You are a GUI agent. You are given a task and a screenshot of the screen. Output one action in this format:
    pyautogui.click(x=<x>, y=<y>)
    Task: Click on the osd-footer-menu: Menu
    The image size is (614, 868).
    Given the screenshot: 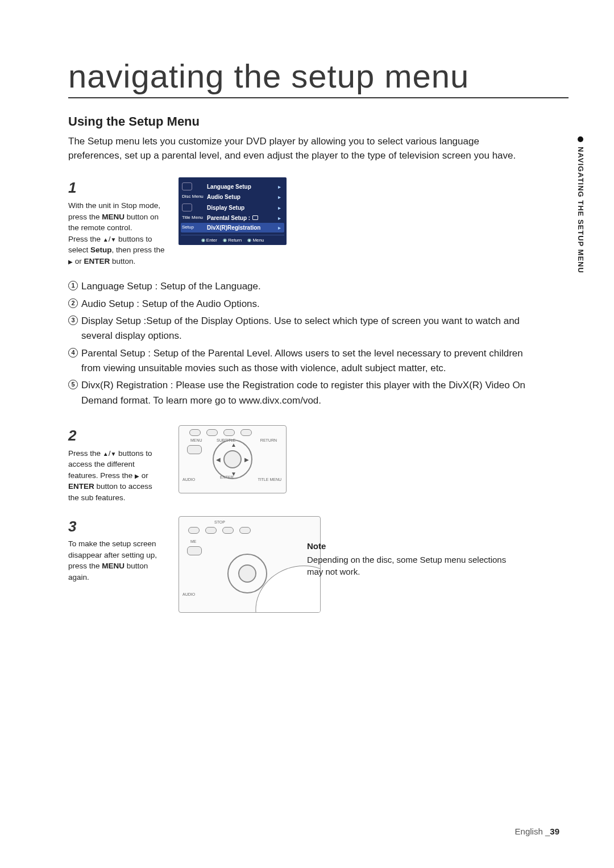 What is the action you would take?
    pyautogui.click(x=256, y=240)
    